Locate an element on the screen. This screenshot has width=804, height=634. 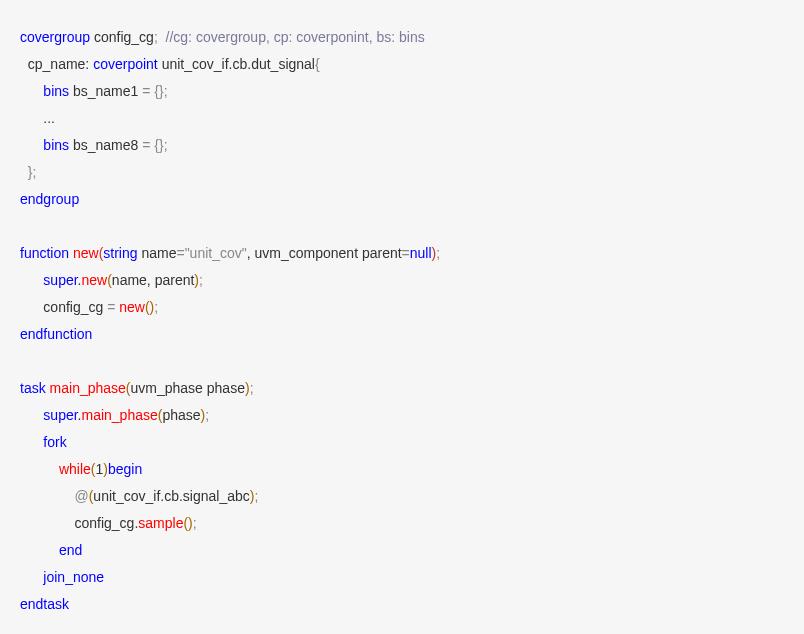
keyword-end: end is located at coordinates (70, 550).